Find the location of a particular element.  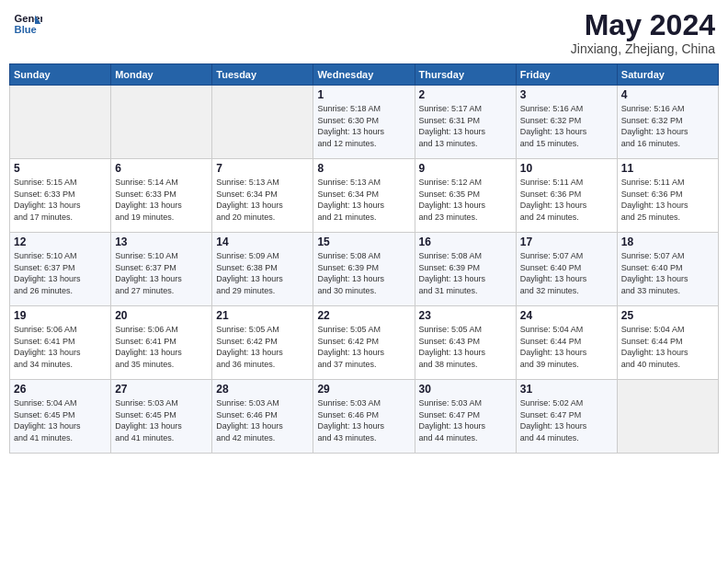

calendar-cell: 28Sunrise: 5:03 AM Sunset: 6:46 PM Dayli… is located at coordinates (263, 417).